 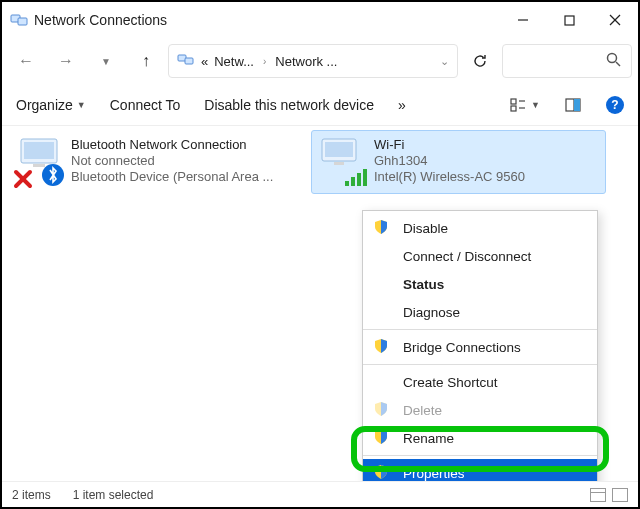 What do you see at coordinates (320, 494) in the screenshot?
I see `status-bar: 2 items 1 item selected` at bounding box center [320, 494].